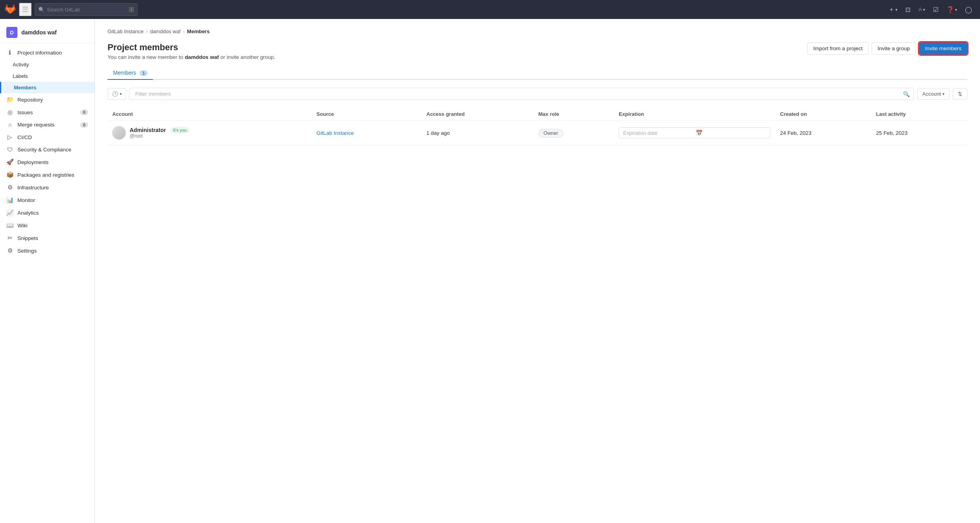  I want to click on sidebar-item-issues: ◎ Issues 0, so click(47, 112).